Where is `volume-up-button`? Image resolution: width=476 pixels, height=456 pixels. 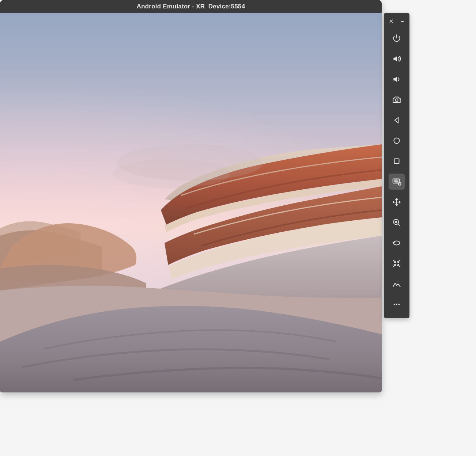 volume-up-button is located at coordinates (397, 59).